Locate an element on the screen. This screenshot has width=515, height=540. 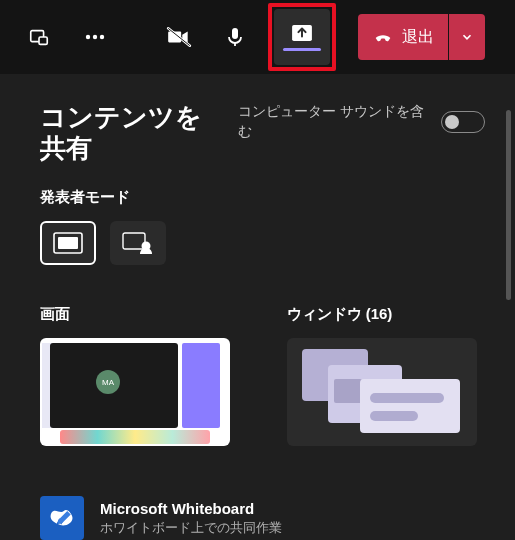
share-tray-icon is located at coordinates (302, 33).